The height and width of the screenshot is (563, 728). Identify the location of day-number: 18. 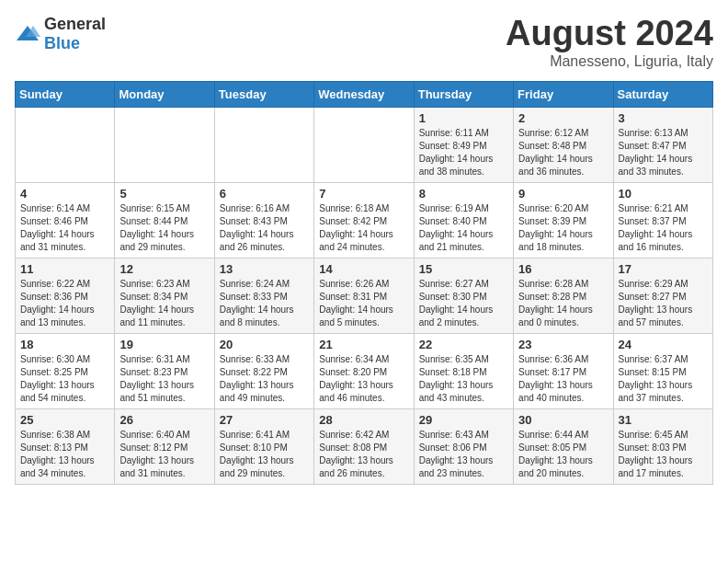
(64, 344).